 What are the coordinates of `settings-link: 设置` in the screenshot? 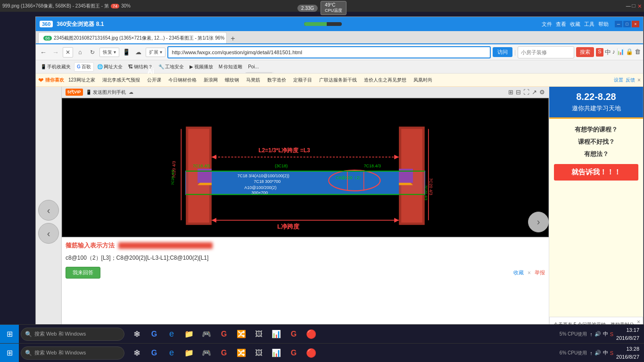 It's located at (619, 80).